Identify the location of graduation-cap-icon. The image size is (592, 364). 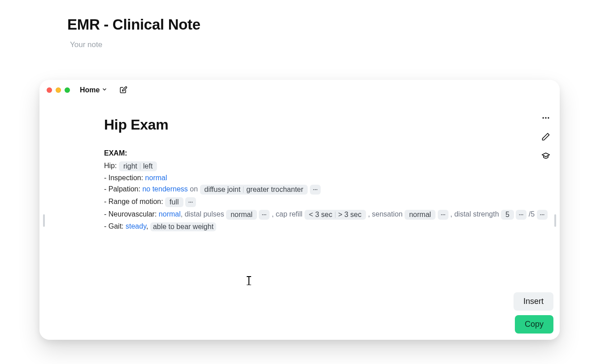
(546, 156).